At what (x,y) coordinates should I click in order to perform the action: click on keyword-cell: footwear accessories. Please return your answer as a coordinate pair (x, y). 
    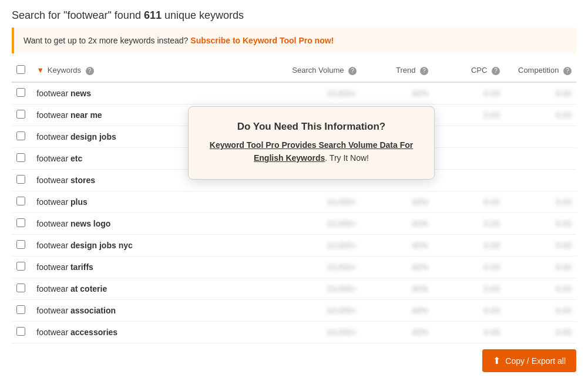
    Looking at the image, I should click on (155, 332).